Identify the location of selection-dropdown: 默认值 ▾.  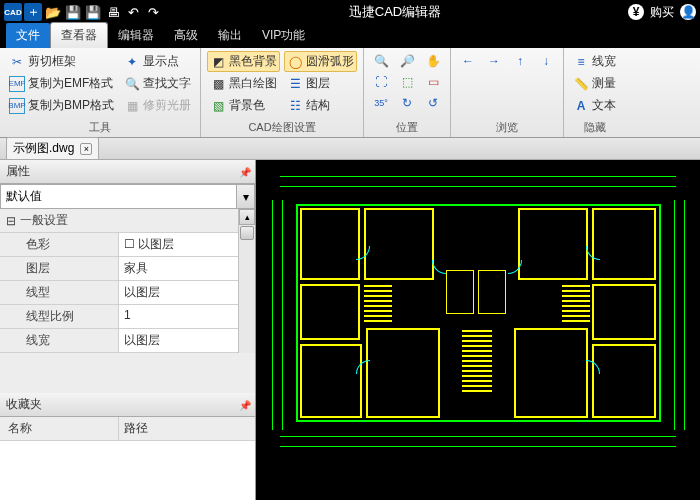
(128, 196).